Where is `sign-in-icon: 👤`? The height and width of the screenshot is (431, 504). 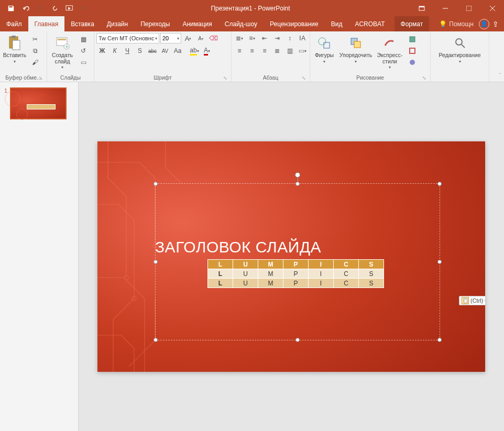 sign-in-icon: 👤 is located at coordinates (484, 24).